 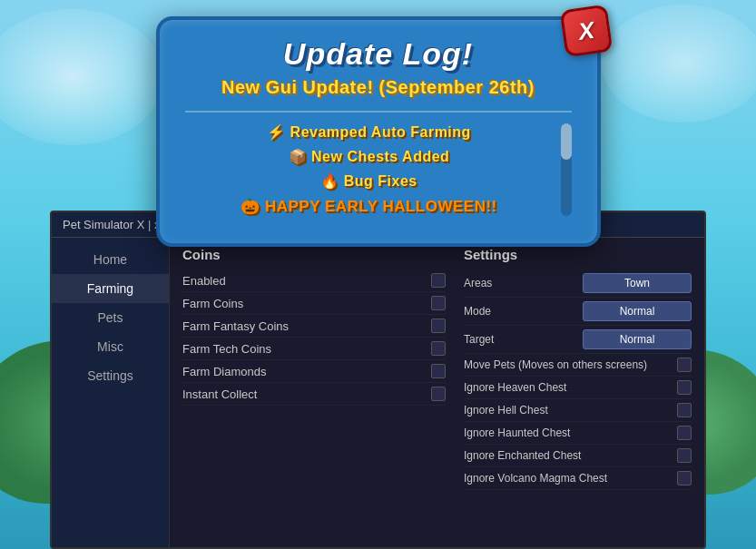 I want to click on close-icon: X, so click(x=586, y=31).